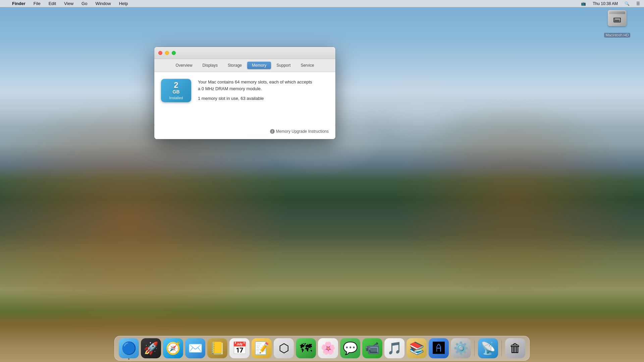 This screenshot has width=644, height=362. Describe the element at coordinates (245, 132) in the screenshot. I see `window-footer: i Memory Upgrade Instructions` at that location.